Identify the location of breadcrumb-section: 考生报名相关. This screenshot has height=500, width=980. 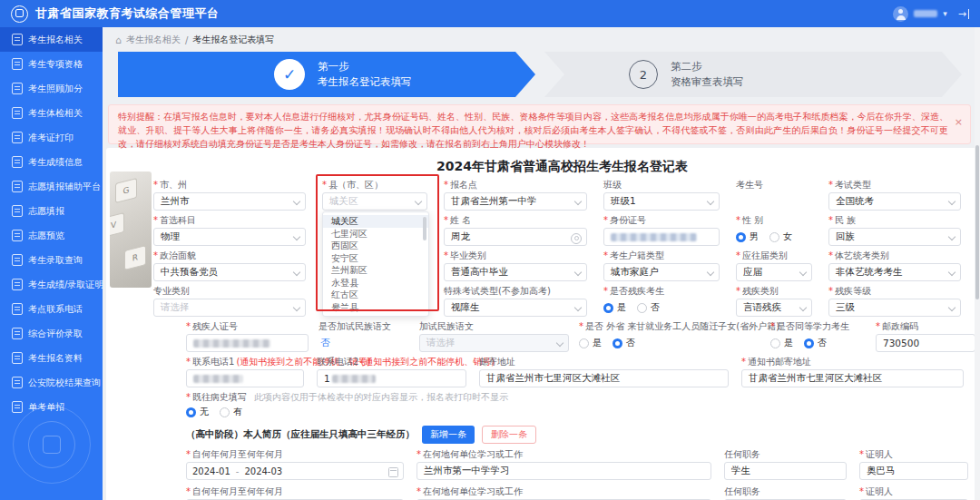
(153, 40).